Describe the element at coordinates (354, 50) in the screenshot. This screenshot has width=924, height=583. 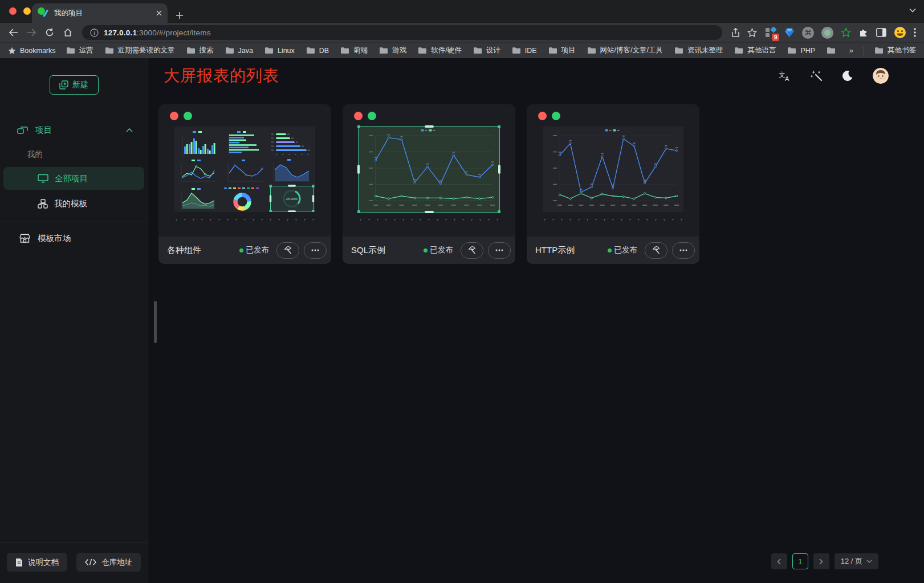
I see `bookmark-folder: 前端` at that location.